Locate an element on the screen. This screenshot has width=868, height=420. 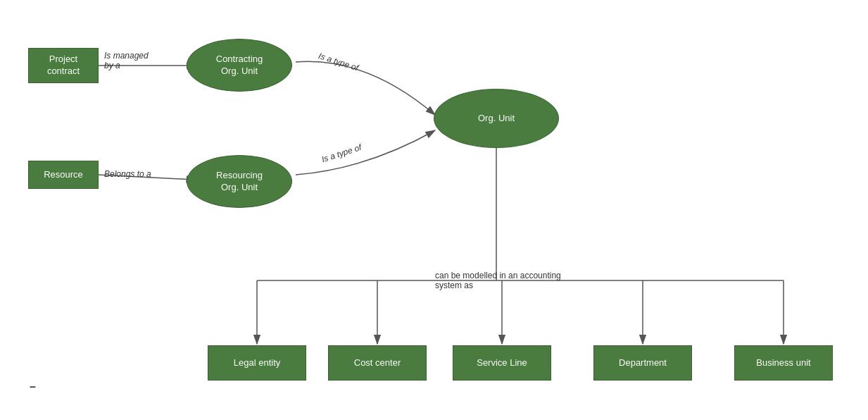
service-line-node: Service Line is located at coordinates (502, 363).